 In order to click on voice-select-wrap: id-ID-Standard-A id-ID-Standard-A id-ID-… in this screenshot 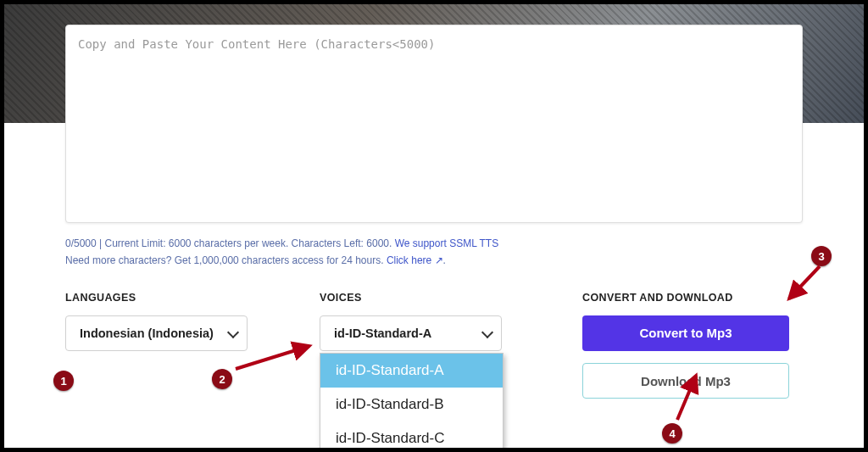, I will do `click(410, 333)`.